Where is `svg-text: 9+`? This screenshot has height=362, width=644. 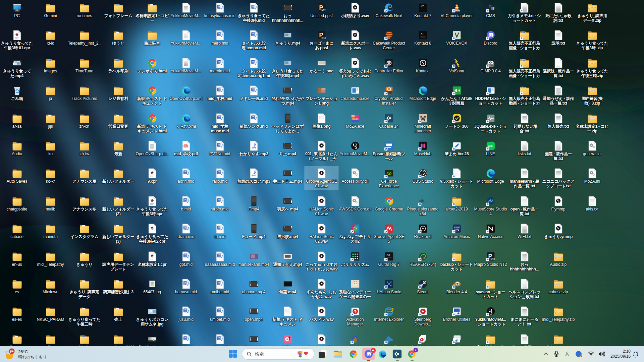
svg-text: 9+ is located at coordinates (12, 351).